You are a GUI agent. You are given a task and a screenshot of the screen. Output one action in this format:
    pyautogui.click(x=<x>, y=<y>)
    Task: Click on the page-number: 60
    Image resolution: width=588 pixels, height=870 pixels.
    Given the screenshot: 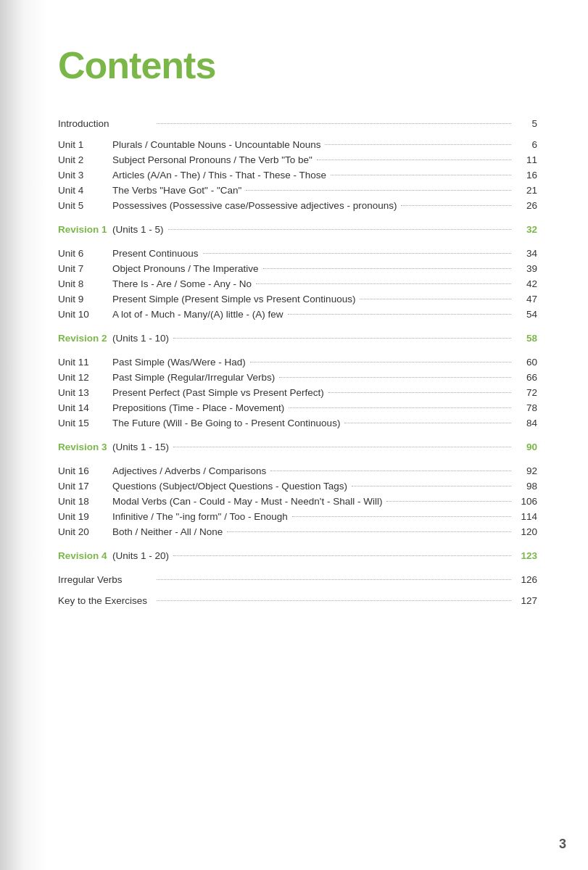 What is the action you would take?
    pyautogui.click(x=526, y=362)
    